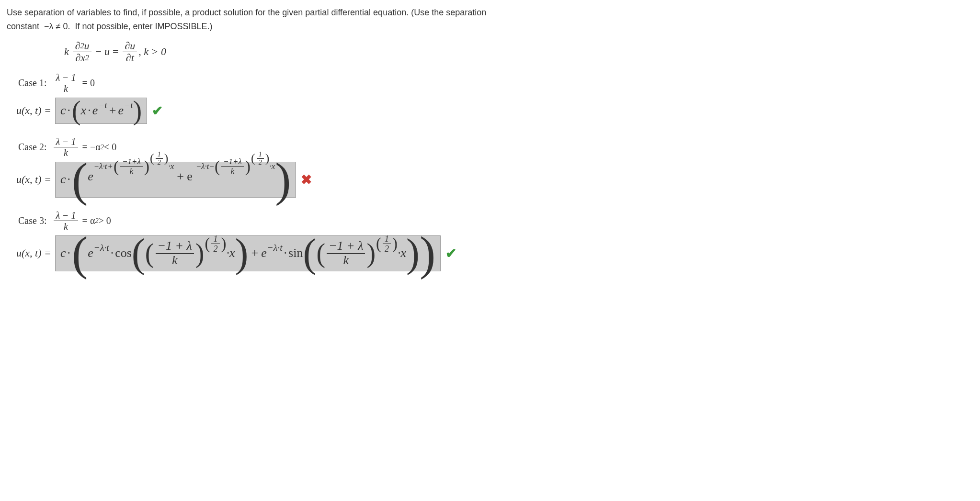  Describe the element at coordinates (495, 180) in the screenshot. I see `case-2-answer-row: u(x, t) = c · ( e −λ·t + ( −1+λ k )` at that location.